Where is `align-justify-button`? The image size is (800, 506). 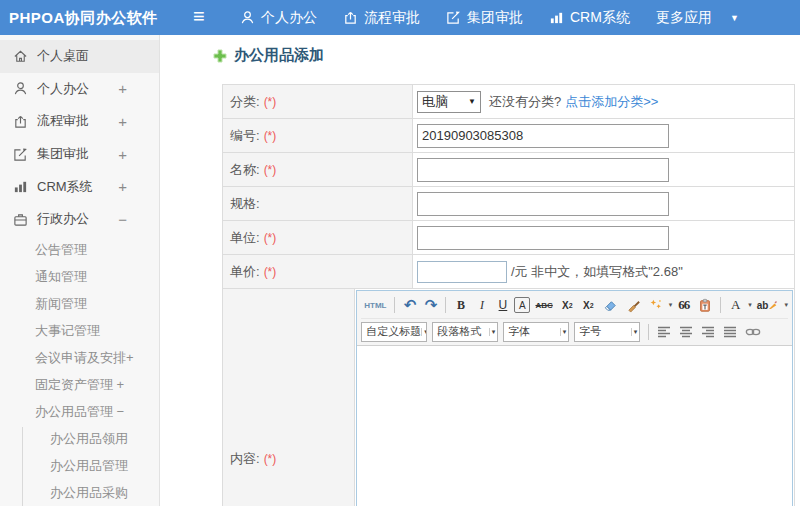 align-justify-button is located at coordinates (730, 332).